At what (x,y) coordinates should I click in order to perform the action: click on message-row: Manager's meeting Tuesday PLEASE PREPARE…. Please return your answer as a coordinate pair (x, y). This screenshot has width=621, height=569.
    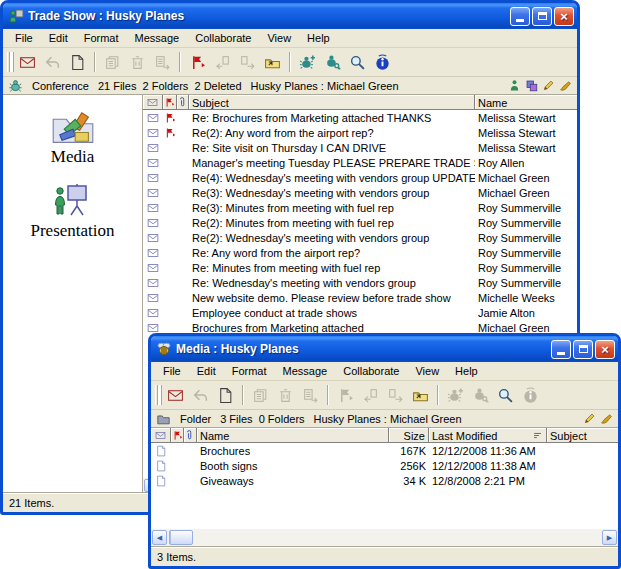
    Looking at the image, I should click on (360, 162).